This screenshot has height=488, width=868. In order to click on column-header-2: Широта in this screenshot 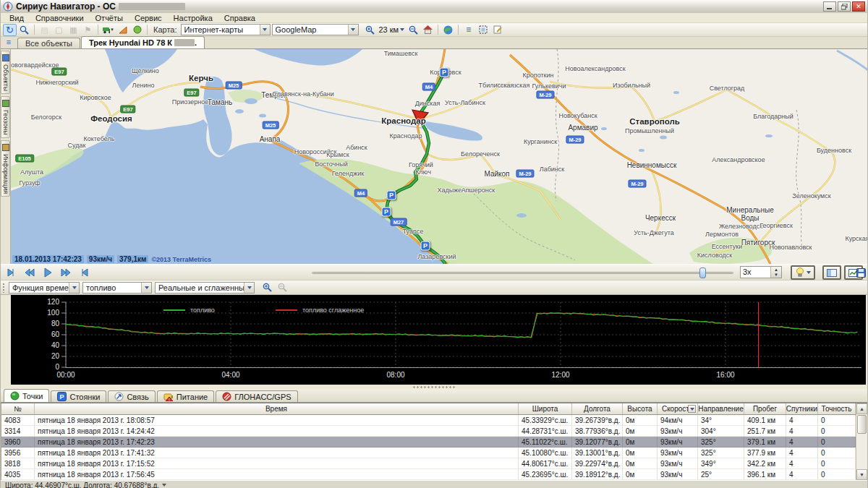, I will do `click(545, 409)`.